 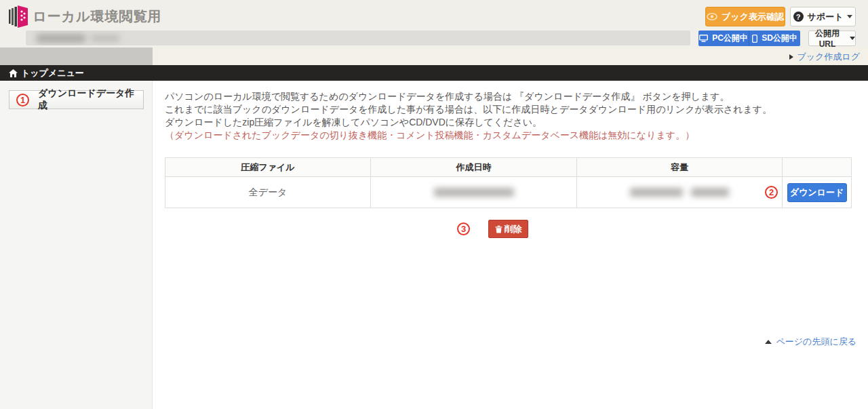 What do you see at coordinates (679, 168) in the screenshot?
I see `header-size: 容量` at bounding box center [679, 168].